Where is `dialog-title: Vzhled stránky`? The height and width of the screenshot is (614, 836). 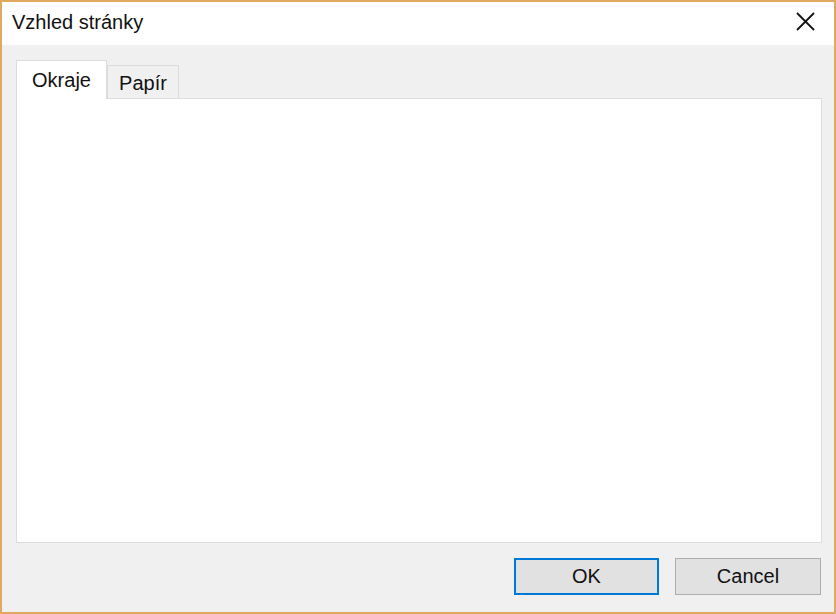
dialog-title: Vzhled stránky is located at coordinates (78, 22).